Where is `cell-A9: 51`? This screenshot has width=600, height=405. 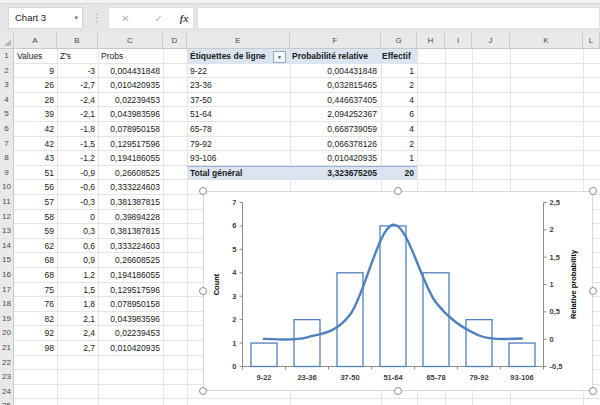
cell-A9: 51 is located at coordinates (34, 174).